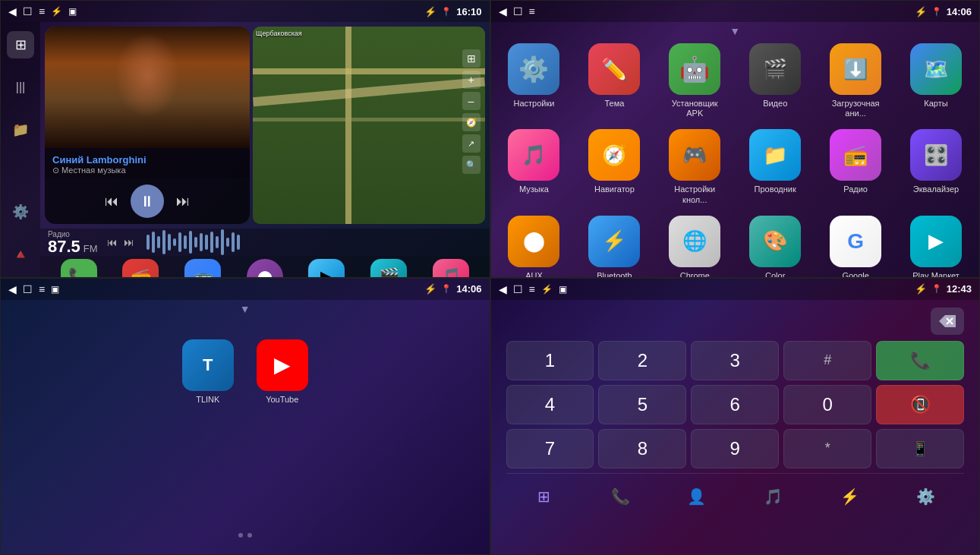  I want to click on bluetooth-tab: ⚡, so click(849, 497).